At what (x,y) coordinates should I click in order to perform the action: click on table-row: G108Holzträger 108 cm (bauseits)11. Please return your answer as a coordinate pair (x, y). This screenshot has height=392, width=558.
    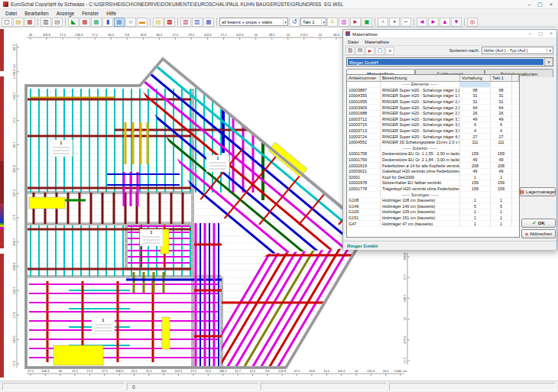
    Looking at the image, I should click on (433, 201).